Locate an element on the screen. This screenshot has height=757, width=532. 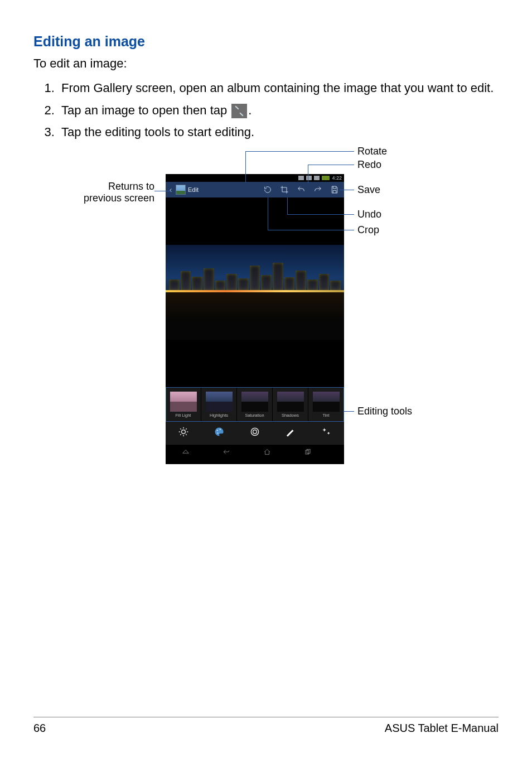
nav-home is located at coordinates (267, 452).